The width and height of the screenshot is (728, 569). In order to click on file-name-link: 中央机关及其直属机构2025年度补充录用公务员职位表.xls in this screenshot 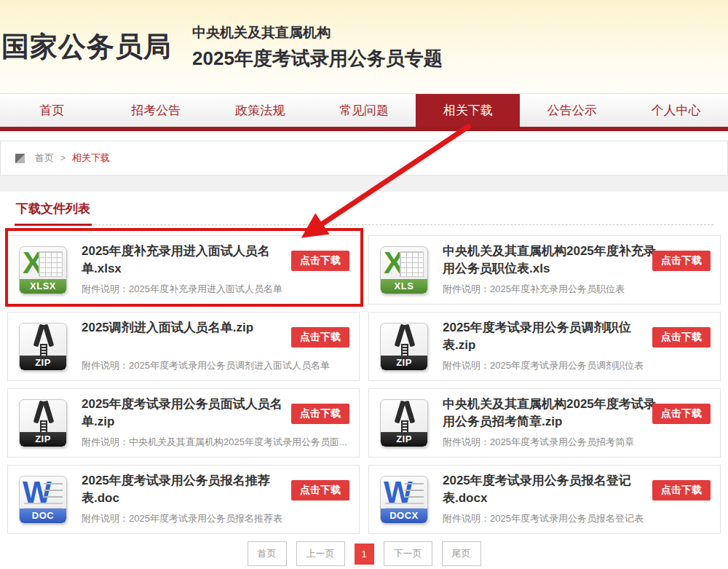, I will do `click(550, 260)`.